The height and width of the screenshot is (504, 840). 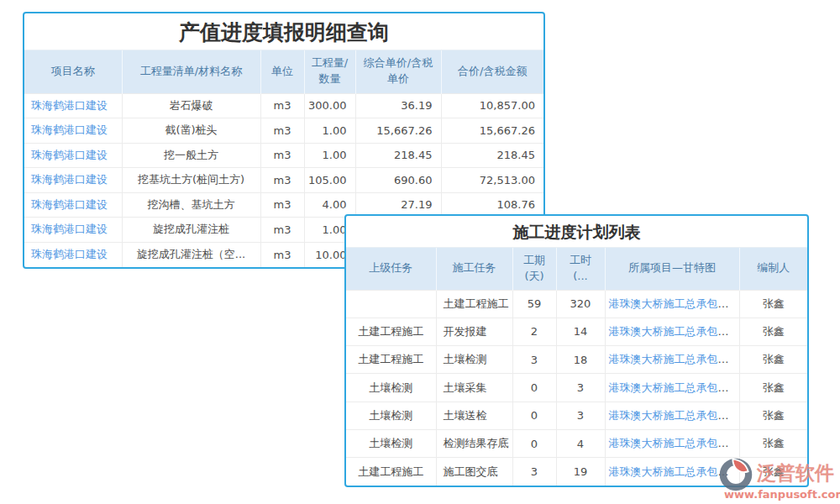 What do you see at coordinates (492, 106) in the screenshot?
I see `cell-total: 10,857.00` at bounding box center [492, 106].